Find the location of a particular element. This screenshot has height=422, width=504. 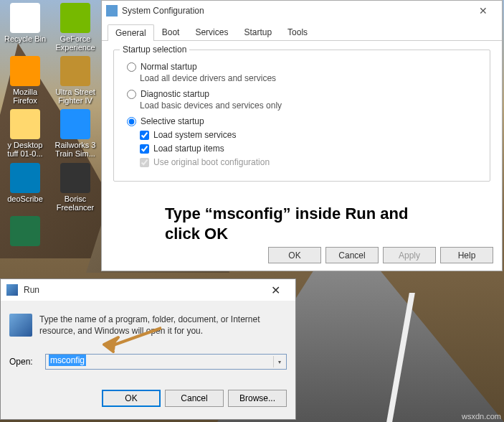

desktop-icon-railworks: Railworks 3 Train Sim... is located at coordinates (75, 133).